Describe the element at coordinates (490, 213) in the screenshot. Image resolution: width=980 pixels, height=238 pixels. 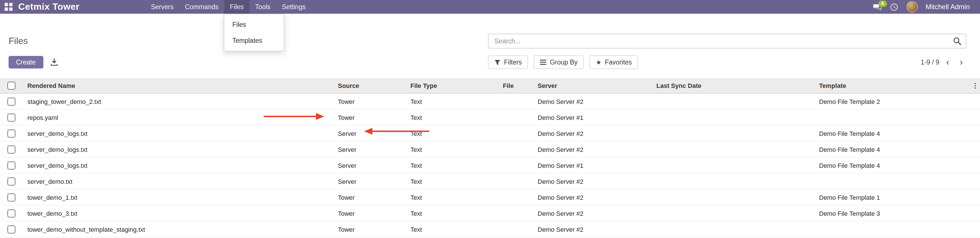
I see `table-row: tower_demo_3.txtTowerTextDemo Server #2D…` at that location.